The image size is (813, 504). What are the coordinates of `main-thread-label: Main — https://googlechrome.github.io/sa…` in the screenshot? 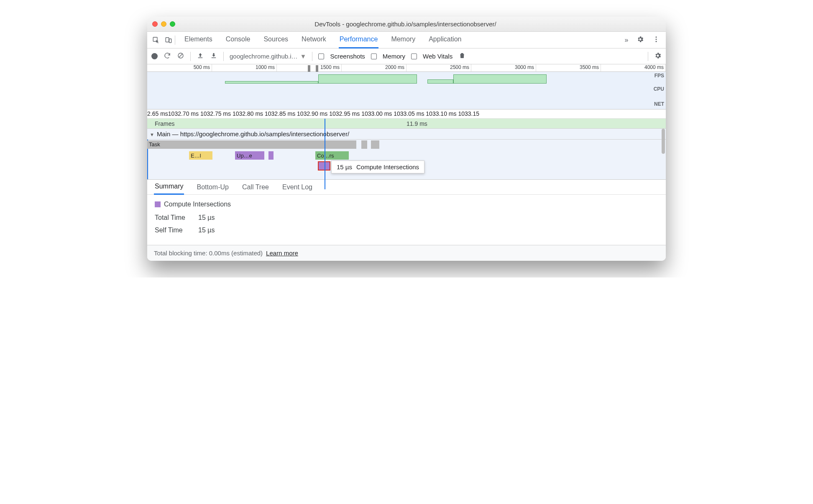 It's located at (253, 134).